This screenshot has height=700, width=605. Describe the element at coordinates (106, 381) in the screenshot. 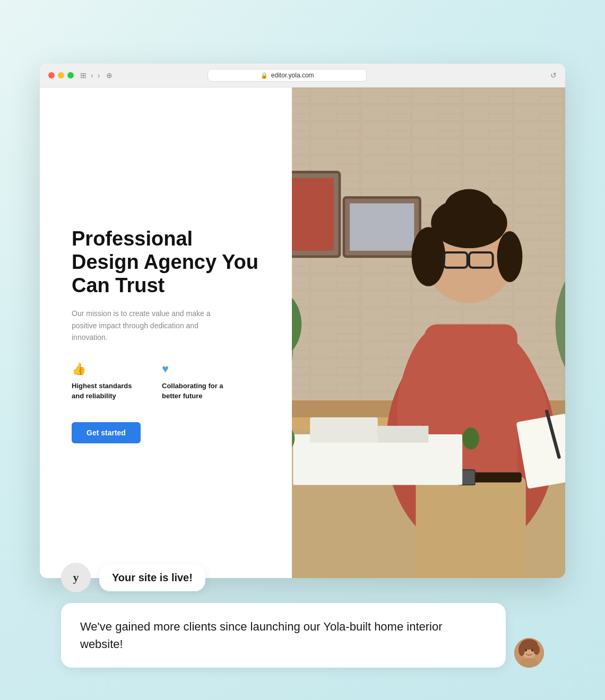

I see `feature-1: 👍 Highest standards and reliability` at that location.